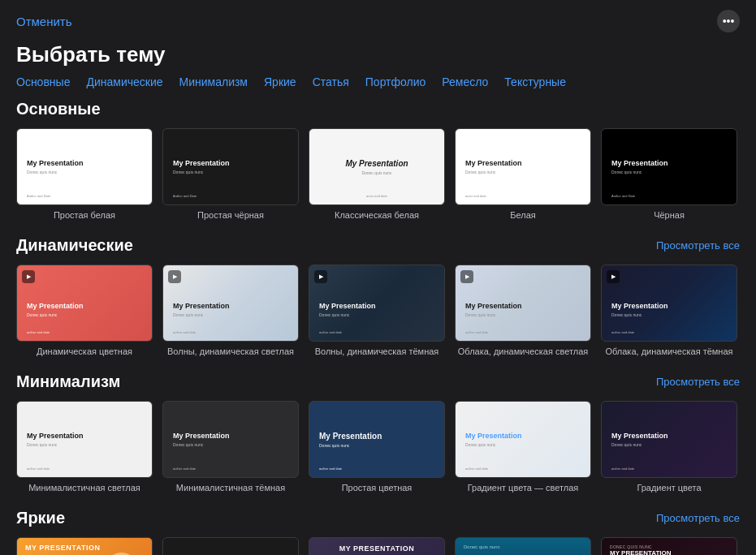 This screenshot has height=555, width=756. What do you see at coordinates (523, 174) in the screenshot?
I see `template-white: My Presentation Donec quis nunc autor an…` at bounding box center [523, 174].